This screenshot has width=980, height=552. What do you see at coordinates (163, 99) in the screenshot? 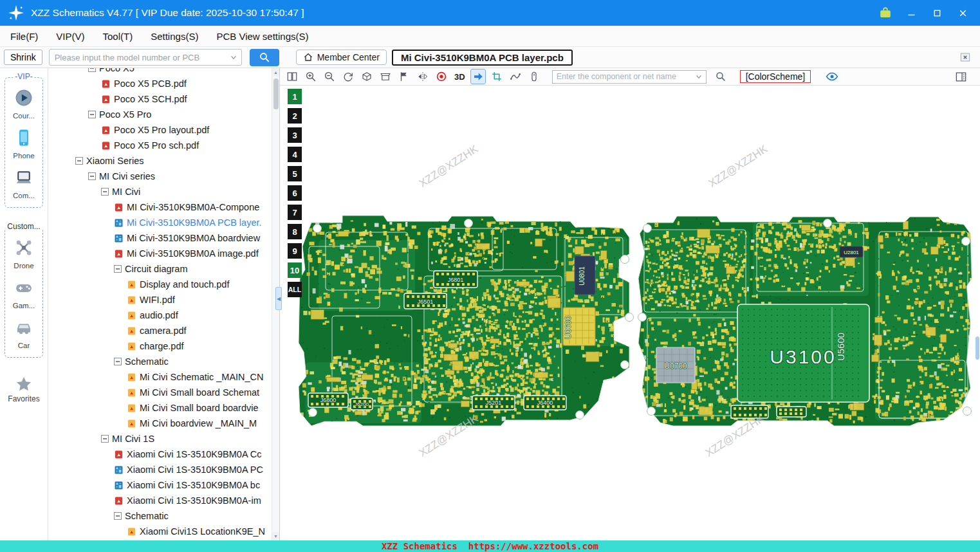
I see `tree-item: Poco X5 SCH.pdf` at bounding box center [163, 99].